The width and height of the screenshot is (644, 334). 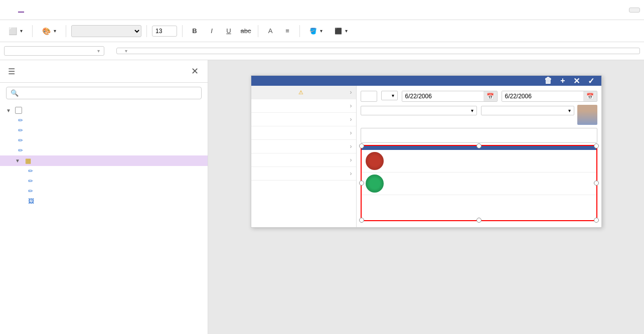 What do you see at coordinates (21, 10) in the screenshot?
I see `menu-home` at bounding box center [21, 10].